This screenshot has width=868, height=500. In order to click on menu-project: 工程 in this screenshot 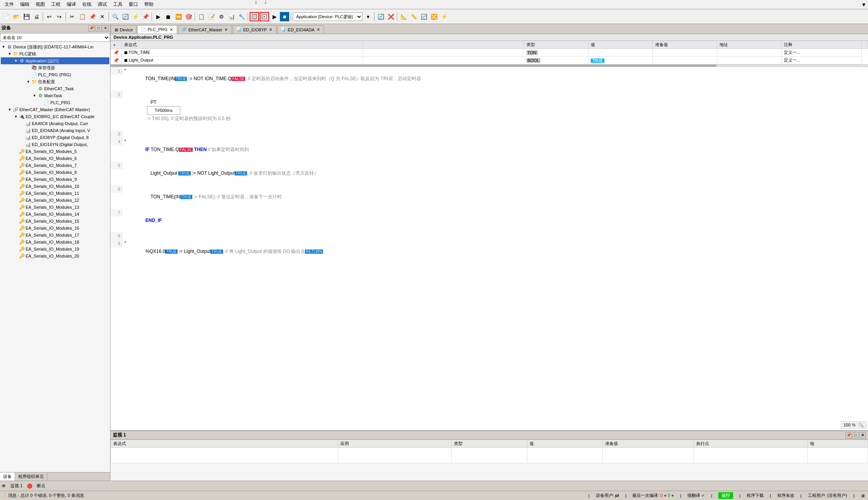, I will do `click(56, 5)`.